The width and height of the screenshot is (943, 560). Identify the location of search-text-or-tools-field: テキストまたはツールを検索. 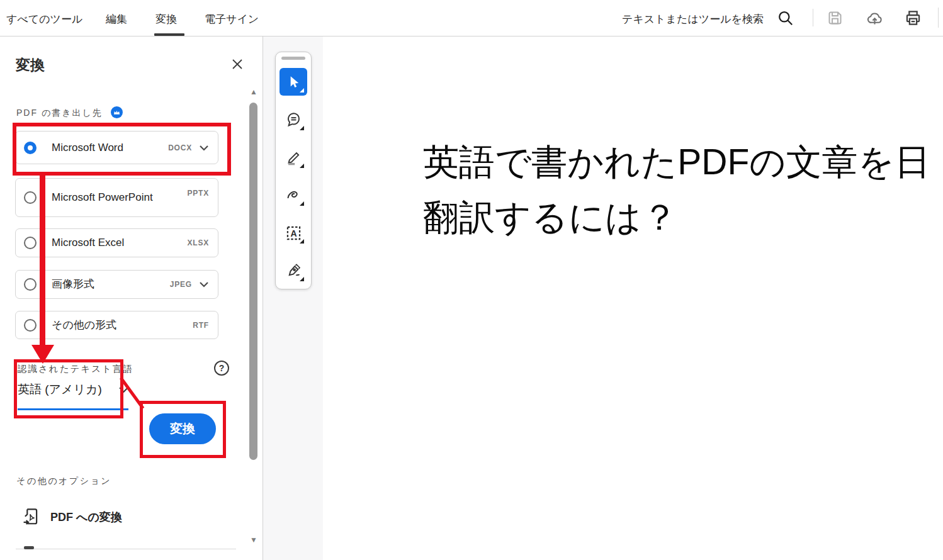
(692, 19).